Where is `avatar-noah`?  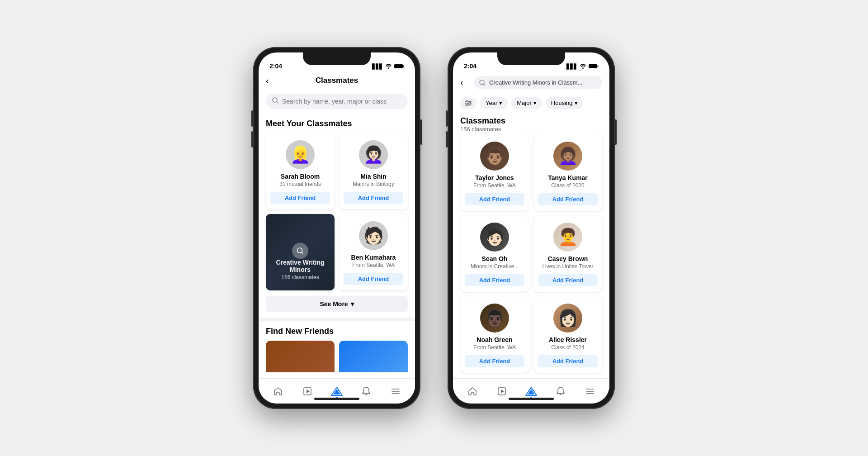
avatar-noah is located at coordinates (495, 318).